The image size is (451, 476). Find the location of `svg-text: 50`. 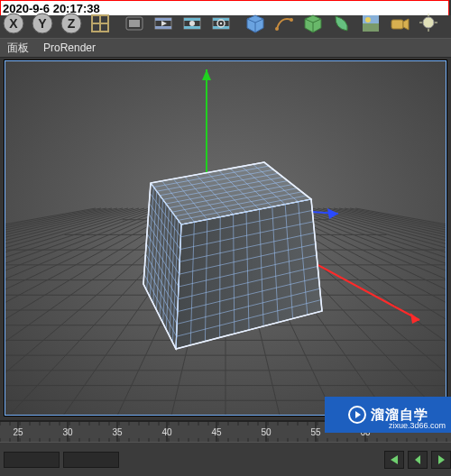

svg-text: 50 is located at coordinates (266, 433).